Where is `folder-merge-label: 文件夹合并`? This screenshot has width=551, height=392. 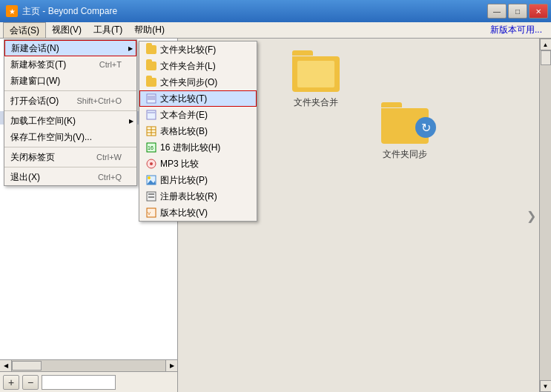 folder-merge-label: 文件夹合并 is located at coordinates (316, 102).